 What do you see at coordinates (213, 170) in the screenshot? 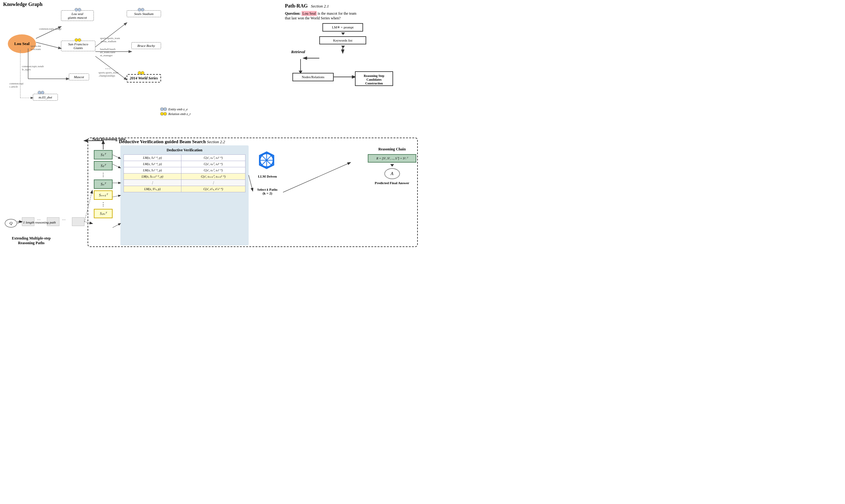
I see `dv-c-n: C(x′, sₙᵀ, sₙ¹⁻¹)` at bounding box center [213, 170].